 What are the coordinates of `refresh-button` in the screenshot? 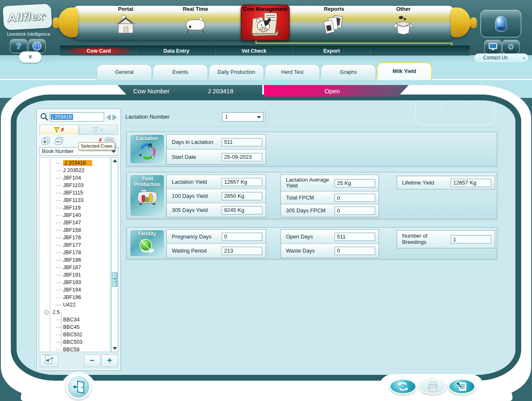 It's located at (403, 386).